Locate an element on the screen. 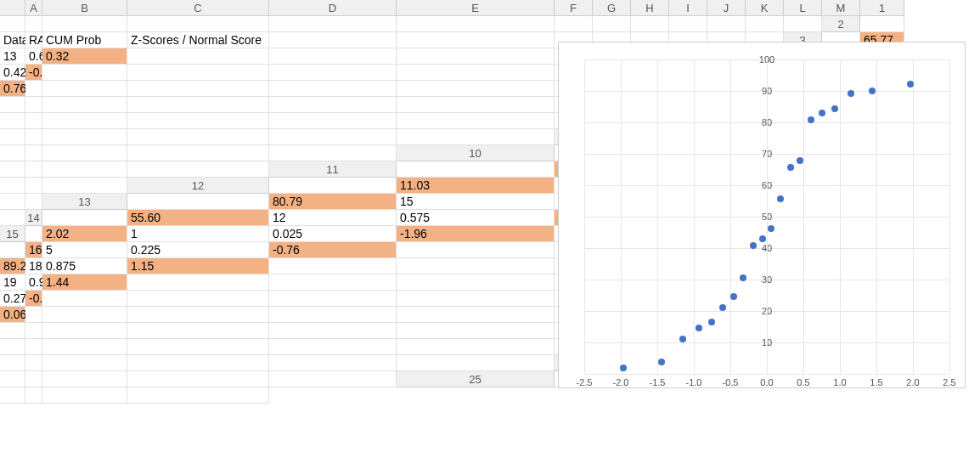 The width and height of the screenshot is (980, 458). cell-L23 is located at coordinates (333, 364).